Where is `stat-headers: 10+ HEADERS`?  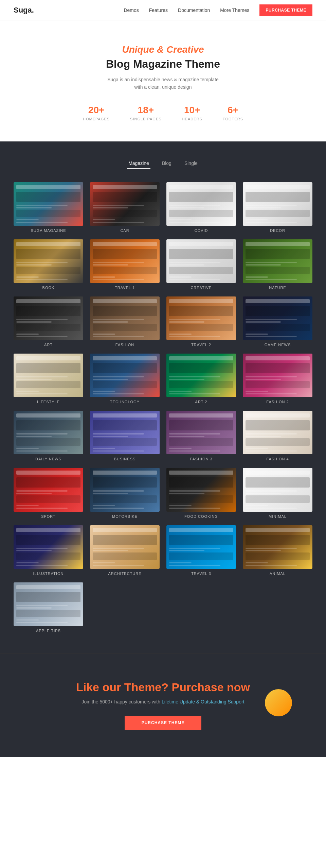 stat-headers: 10+ HEADERS is located at coordinates (192, 113).